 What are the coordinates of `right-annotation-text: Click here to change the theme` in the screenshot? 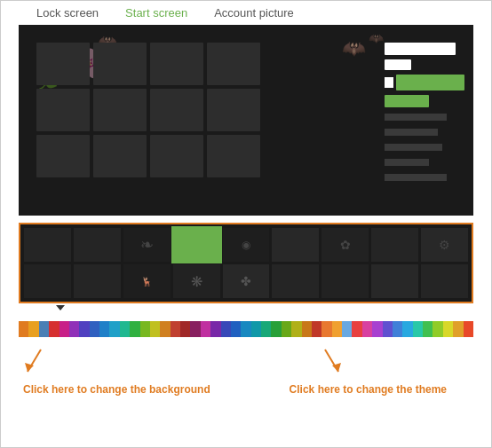 It's located at (368, 389).